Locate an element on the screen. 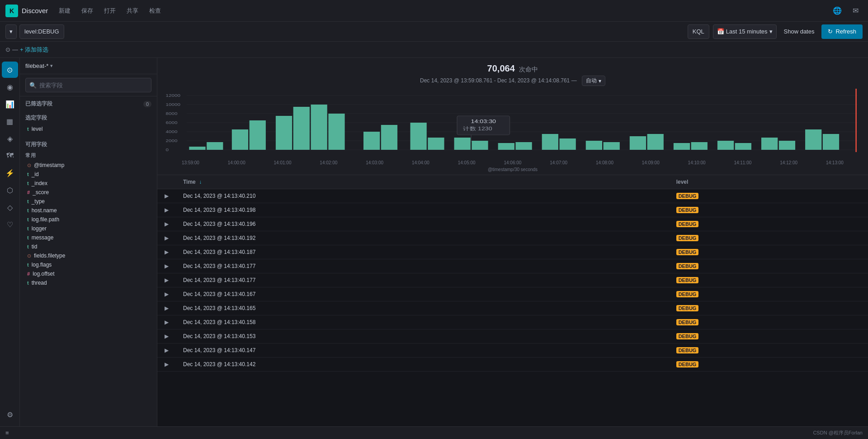  filter-row: ⊙ — + 添加筛选 is located at coordinates (434, 50).